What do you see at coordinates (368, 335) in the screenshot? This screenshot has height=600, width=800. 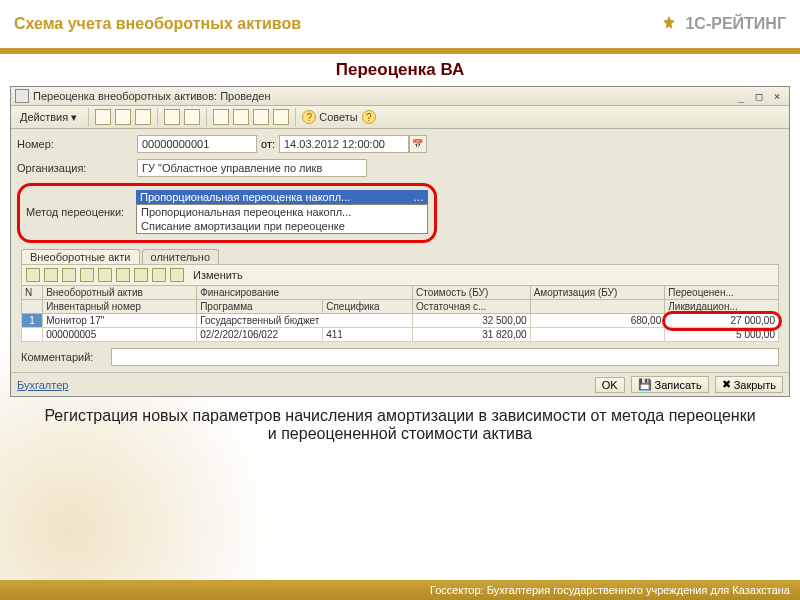 I see `cell-spec: 411` at bounding box center [368, 335].